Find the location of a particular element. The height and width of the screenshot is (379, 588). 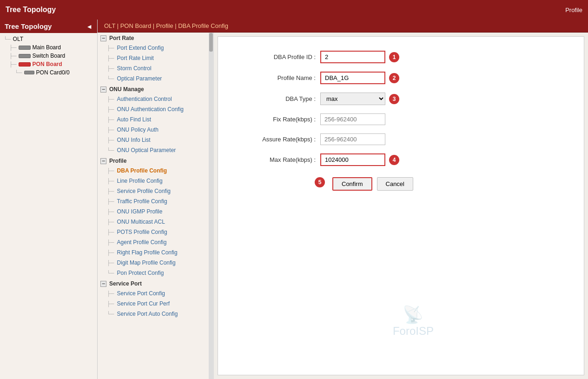

section-port-rate: − Port Rate is located at coordinates (153, 38).